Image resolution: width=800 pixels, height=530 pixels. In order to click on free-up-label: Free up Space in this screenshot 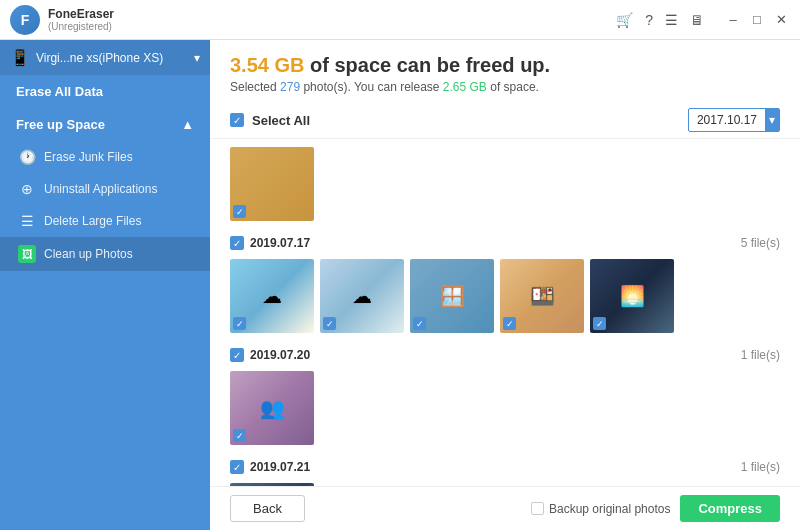, I will do `click(60, 124)`.